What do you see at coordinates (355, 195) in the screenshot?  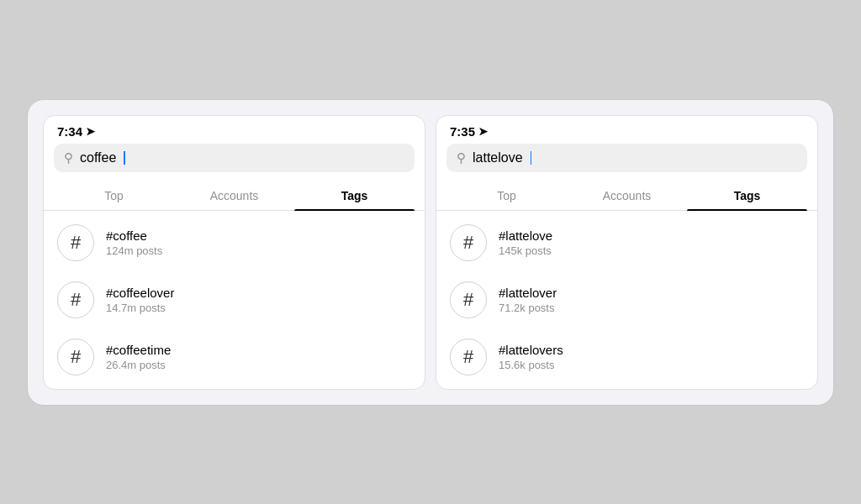 I see `tab-tags-1: Tags` at bounding box center [355, 195].